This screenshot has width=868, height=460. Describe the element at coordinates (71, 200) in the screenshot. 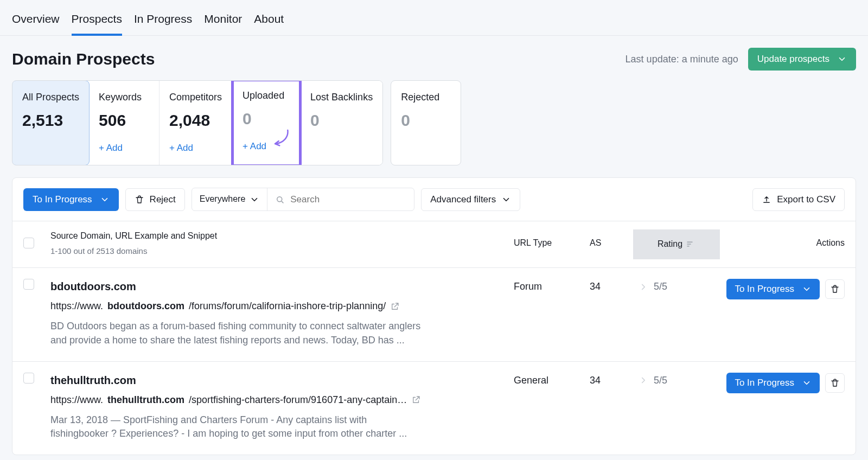

I see `to-in-progress-button: To In Progress` at that location.